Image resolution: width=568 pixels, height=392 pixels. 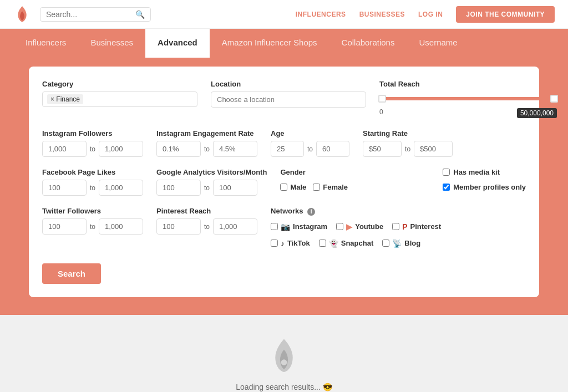 I want to click on tab-username: Username, so click(x=438, y=43).